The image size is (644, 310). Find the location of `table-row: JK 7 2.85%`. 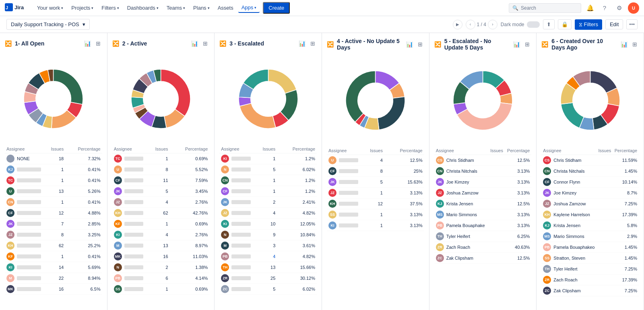

table-row: JK 7 2.85% is located at coordinates (54, 224).